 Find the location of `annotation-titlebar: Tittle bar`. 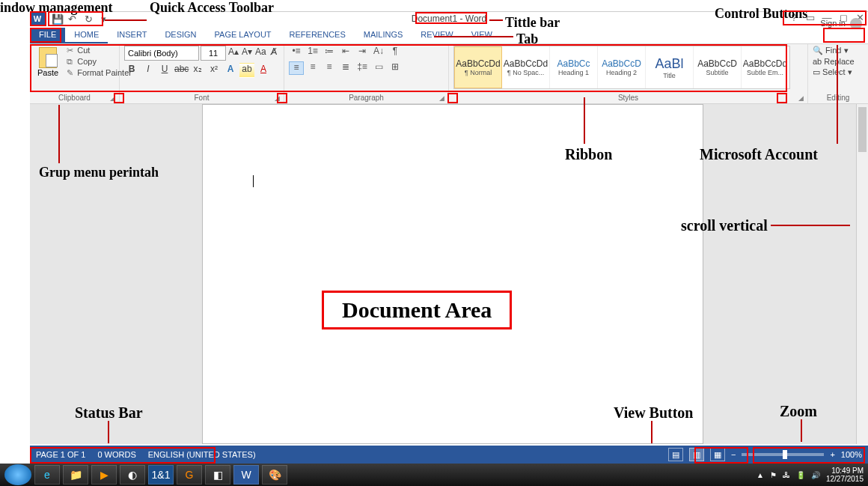

annotation-titlebar: Tittle bar is located at coordinates (533, 22).